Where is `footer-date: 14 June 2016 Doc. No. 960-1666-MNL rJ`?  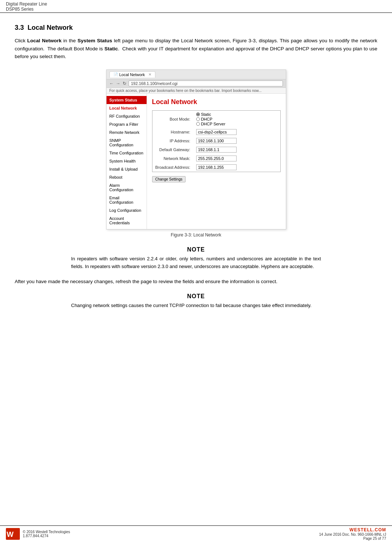
footer-date: 14 June 2016 Doc. No. 960-1666-MNL rJ is located at coordinates (353, 535).